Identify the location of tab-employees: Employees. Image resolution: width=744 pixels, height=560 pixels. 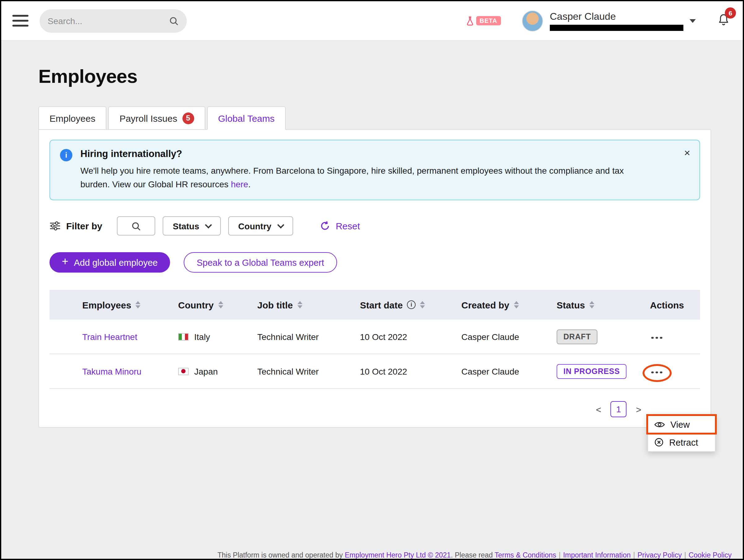
(72, 118).